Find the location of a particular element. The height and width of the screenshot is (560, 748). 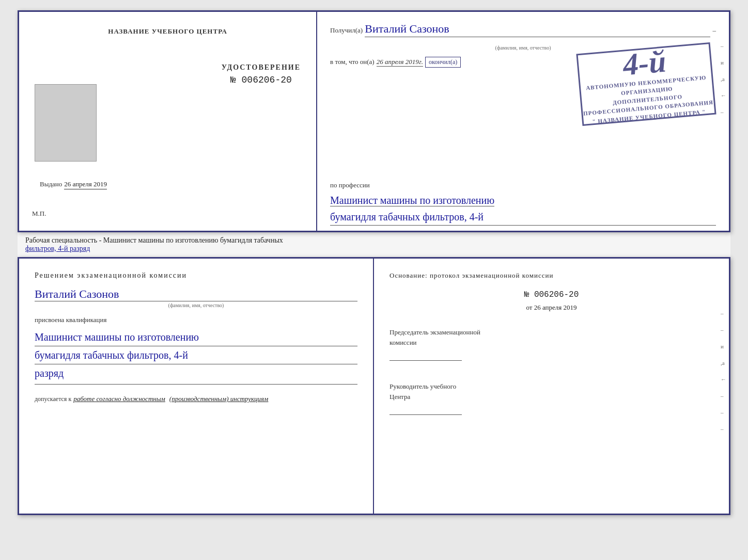

edge-mark-1: – is located at coordinates (723, 46).